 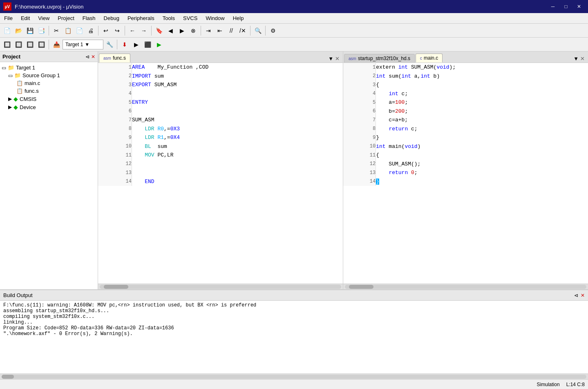 What do you see at coordinates (231, 31) in the screenshot?
I see `comment-btn: //` at bounding box center [231, 31].